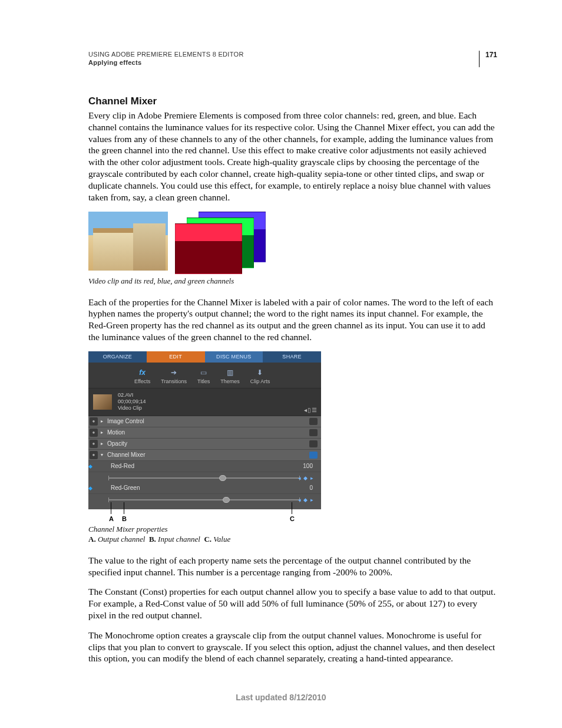 This screenshot has height=728, width=562. What do you see at coordinates (193, 466) in the screenshot?
I see `param-label: Red-Red` at bounding box center [193, 466].